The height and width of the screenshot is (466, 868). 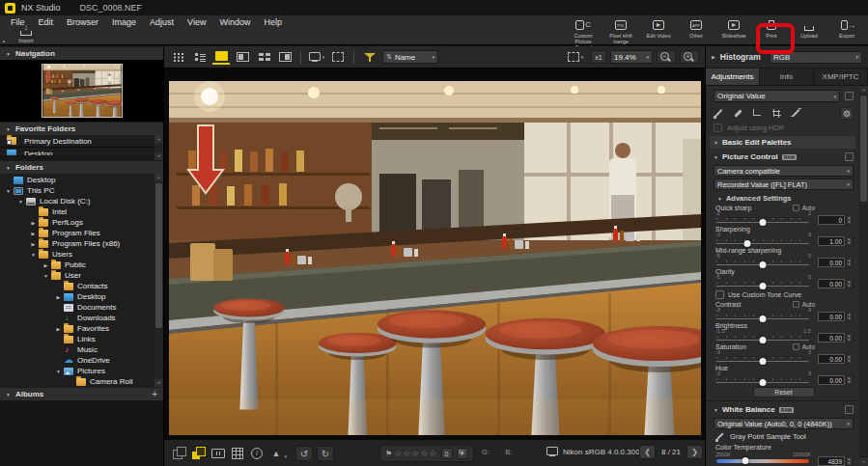 I want to click on favorite-folder-item: Desktop, so click(x=81, y=151).